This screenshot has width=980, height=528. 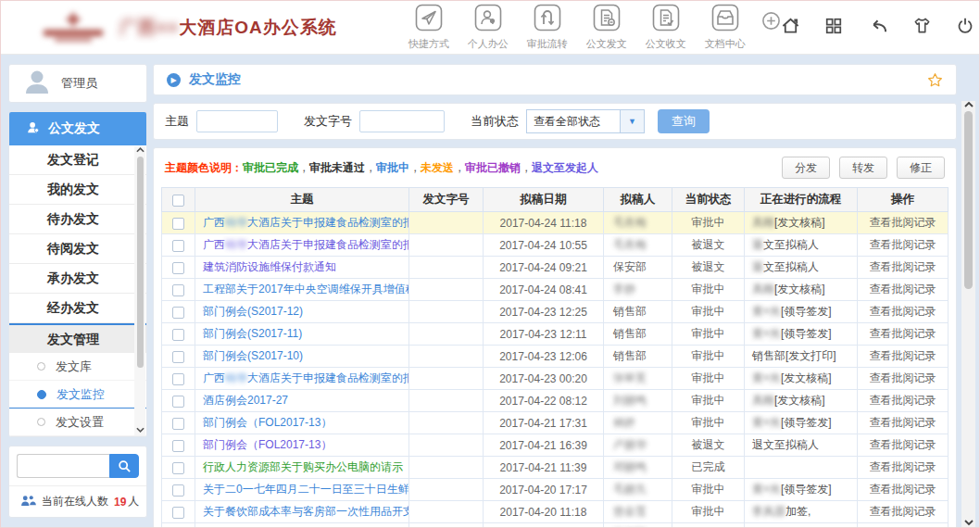 What do you see at coordinates (270, 267) in the screenshot?
I see `subject-link: 建筑消防设施维保付款通知` at bounding box center [270, 267].